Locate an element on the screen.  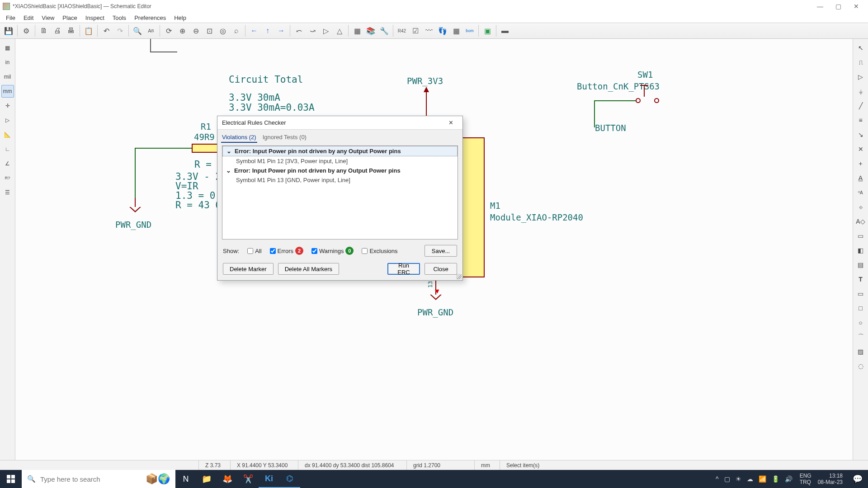
menu-place: Place is located at coordinates (70, 18).